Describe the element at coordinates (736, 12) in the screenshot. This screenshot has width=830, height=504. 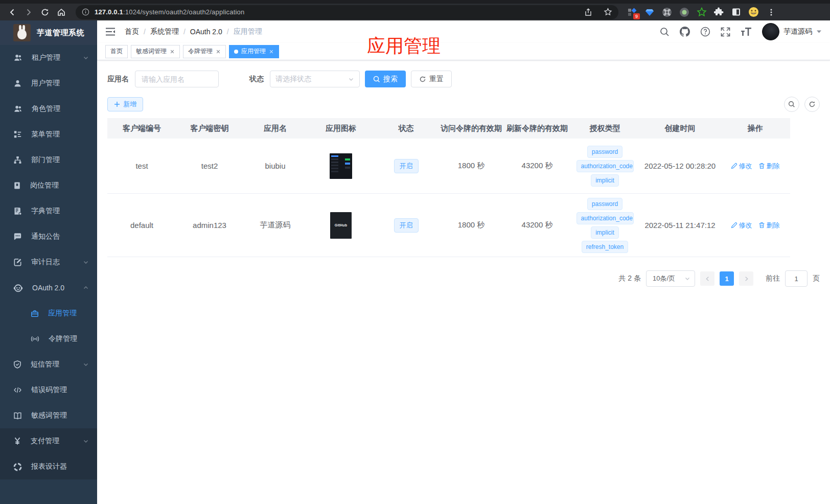
I see `split-view-extension-icon` at that location.